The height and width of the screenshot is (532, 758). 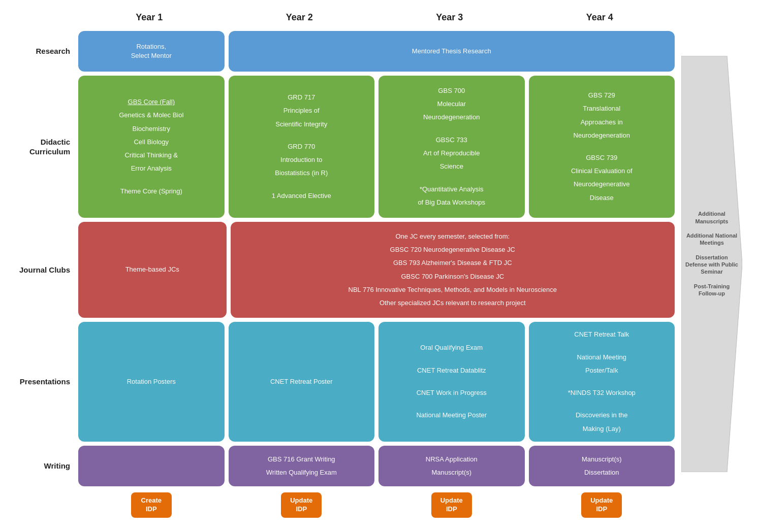 What do you see at coordinates (602, 158) in the screenshot?
I see `gbsc739: GBSC 739` at bounding box center [602, 158].